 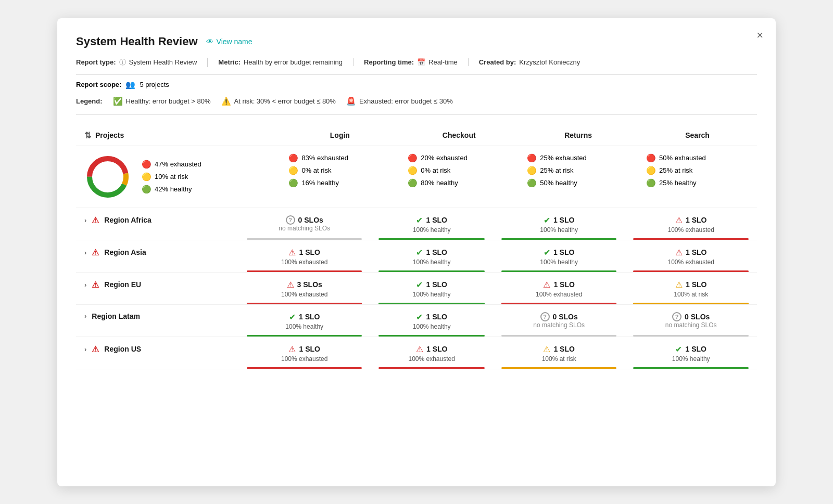 I want to click on metric-value: Health by error budget remaining, so click(x=293, y=62).